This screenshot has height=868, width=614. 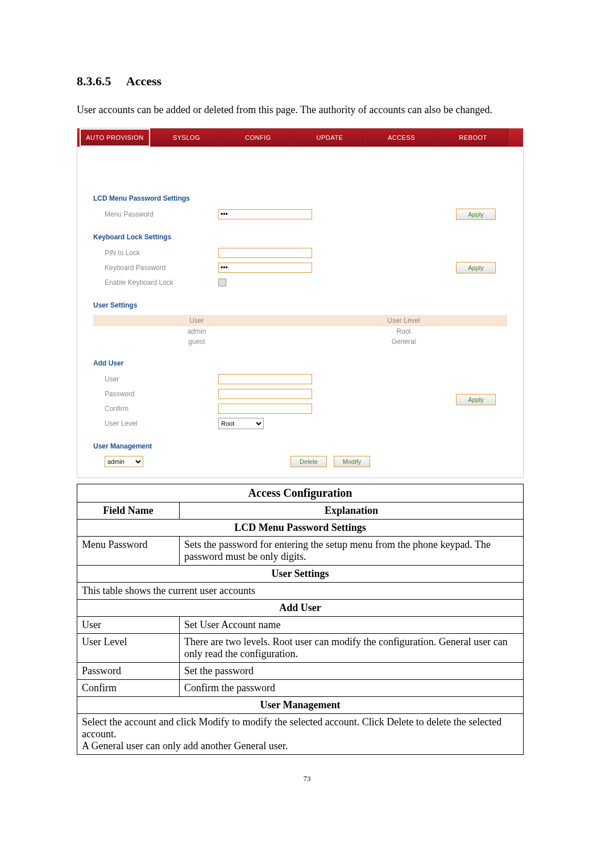 What do you see at coordinates (128, 648) in the screenshot?
I see `cfg-field-name: User Level` at bounding box center [128, 648].